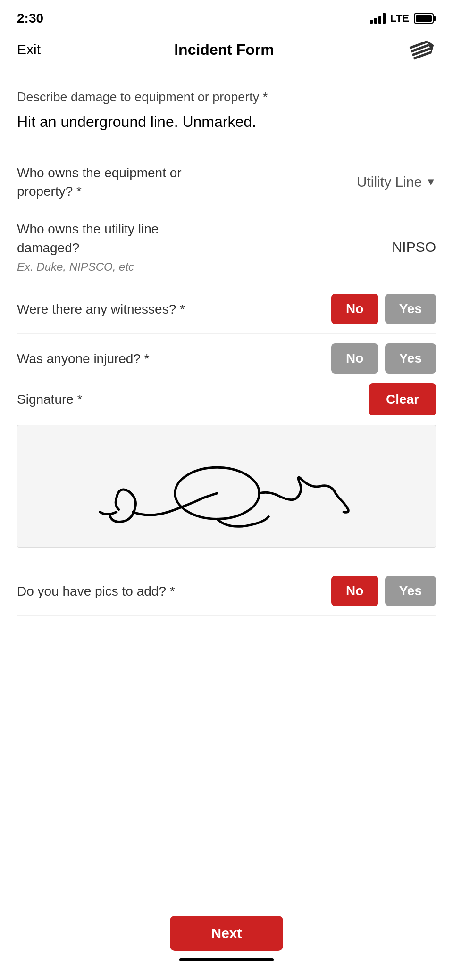 The width and height of the screenshot is (453, 980). Describe the element at coordinates (226, 52) in the screenshot. I see `nav-header: Exit Incident Form` at that location.